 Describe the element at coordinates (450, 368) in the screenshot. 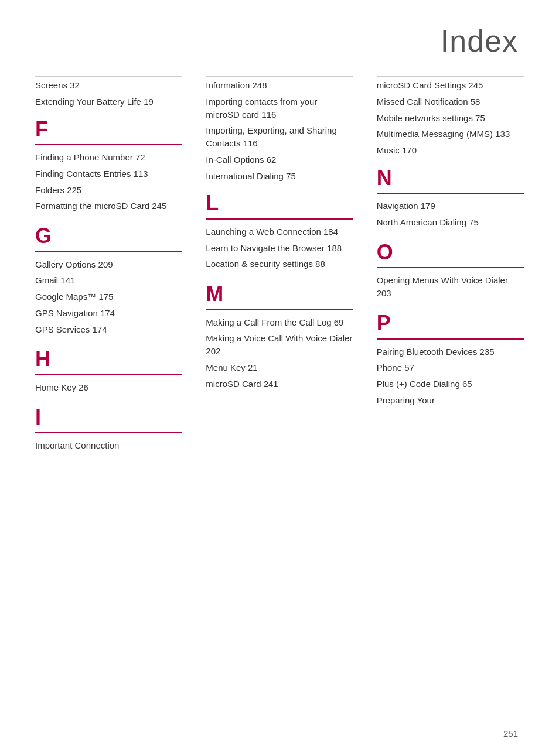

I see `entry-phone: Phone 57` at that location.